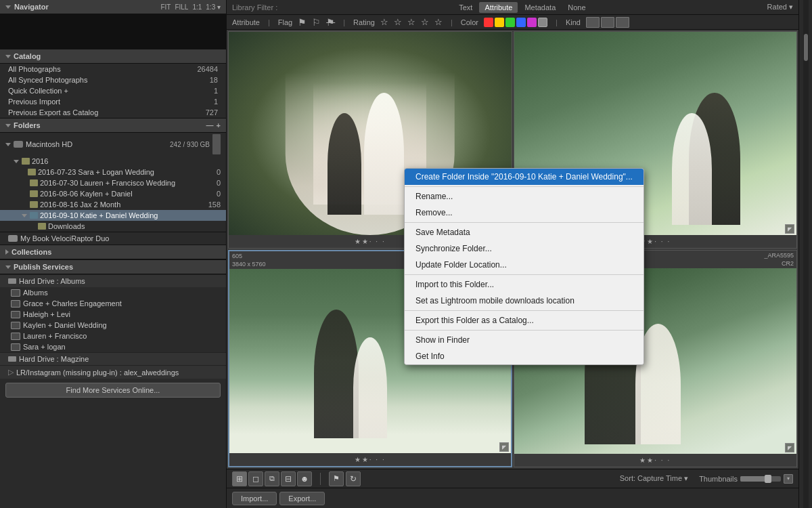 The height and width of the screenshot is (508, 812). Describe the element at coordinates (425, 22) in the screenshot. I see `star4: ☆` at that location.